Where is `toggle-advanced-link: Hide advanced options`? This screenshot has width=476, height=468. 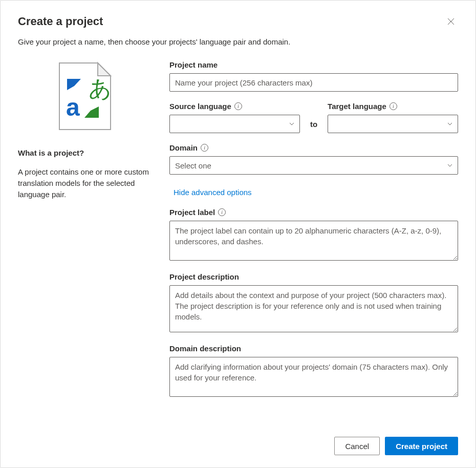
toggle-advanced-link: Hide advanced options is located at coordinates (213, 193).